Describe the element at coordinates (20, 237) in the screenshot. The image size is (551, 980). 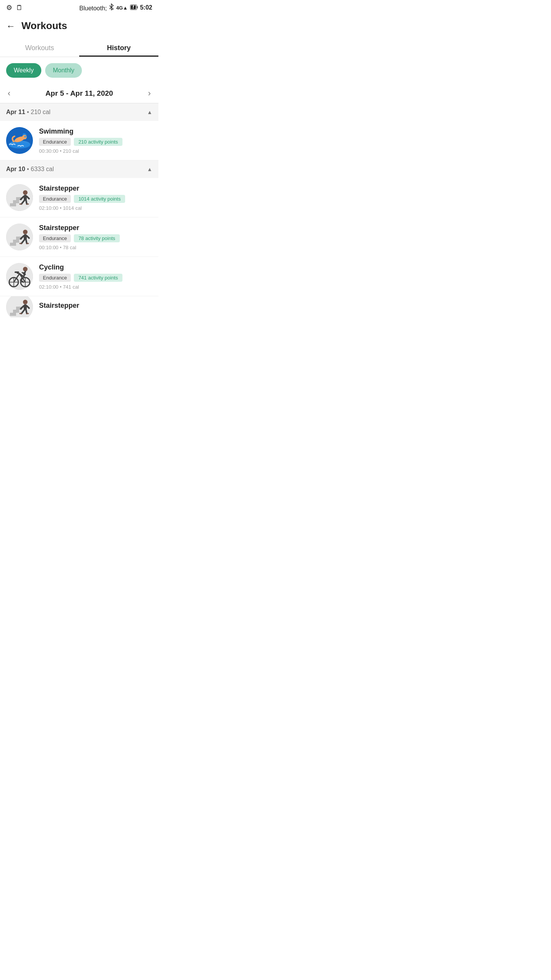
I see `workout-avatar-stairstepper2` at that location.